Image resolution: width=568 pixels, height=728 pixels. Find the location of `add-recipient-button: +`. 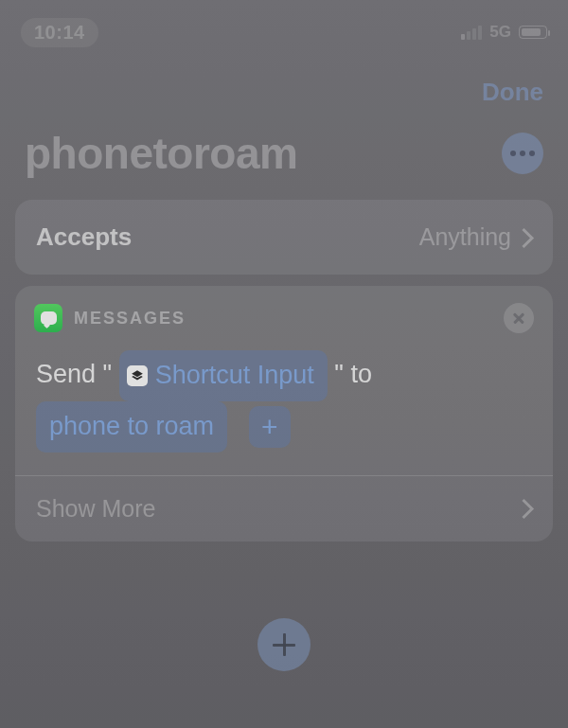

add-recipient-button: + is located at coordinates (270, 427).